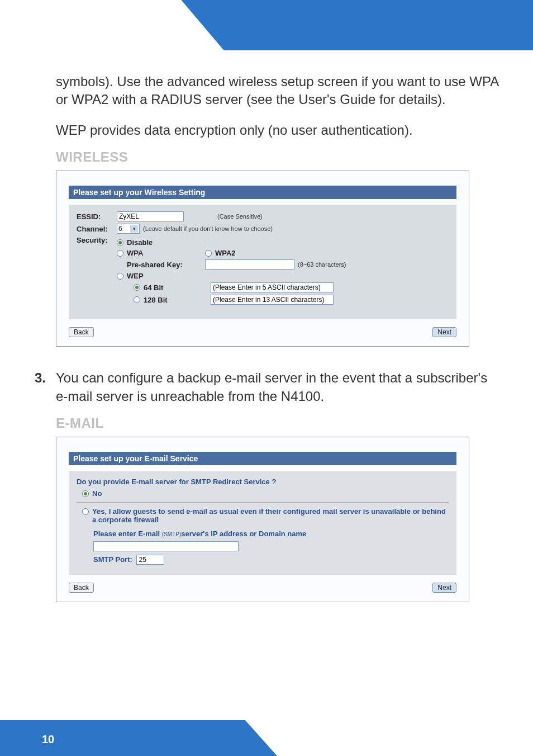 Image resolution: width=533 pixels, height=756 pixels. Describe the element at coordinates (271, 533) in the screenshot. I see `email-enter-line: Please enter E-mail (SMTP)server's IP ad…` at that location.